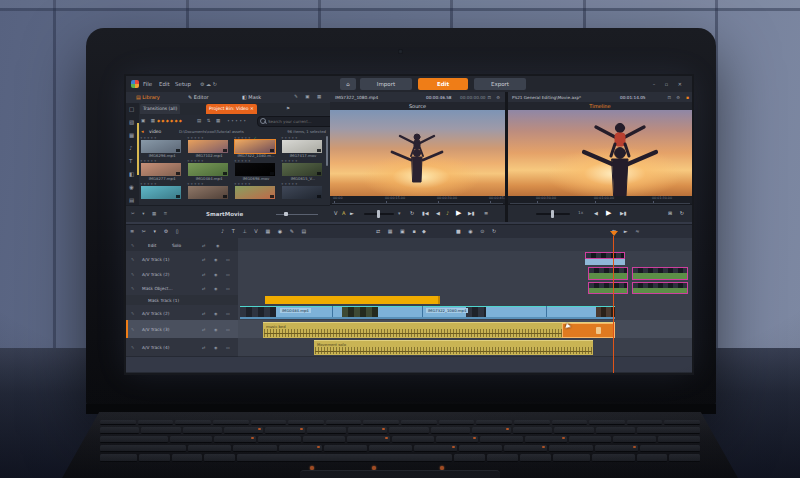  What do you see at coordinates (132, 122) in the screenshot?
I see `sidebar-photos-icon: ▨` at bounding box center [132, 122].